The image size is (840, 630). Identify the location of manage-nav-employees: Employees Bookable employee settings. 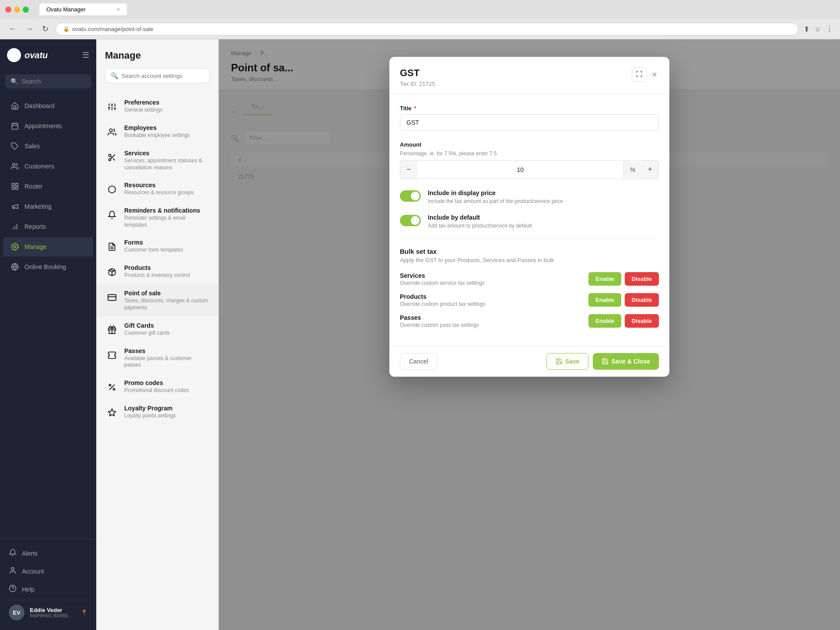
(158, 132).